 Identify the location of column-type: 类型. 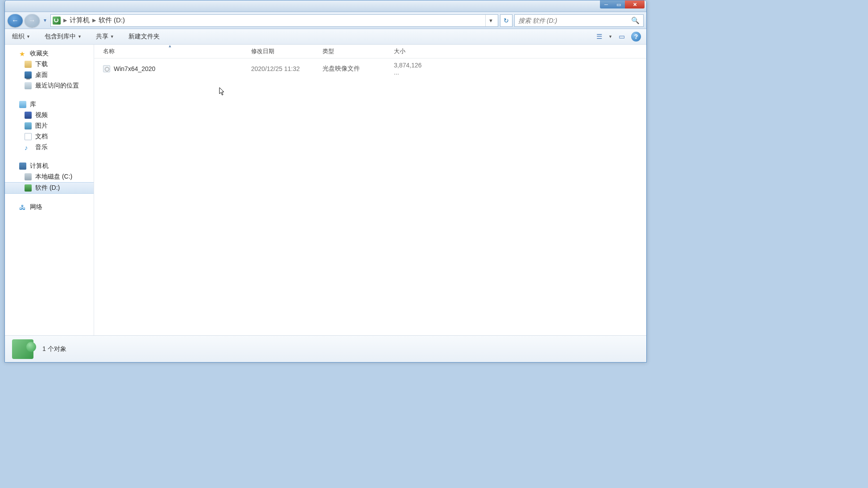
(353, 51).